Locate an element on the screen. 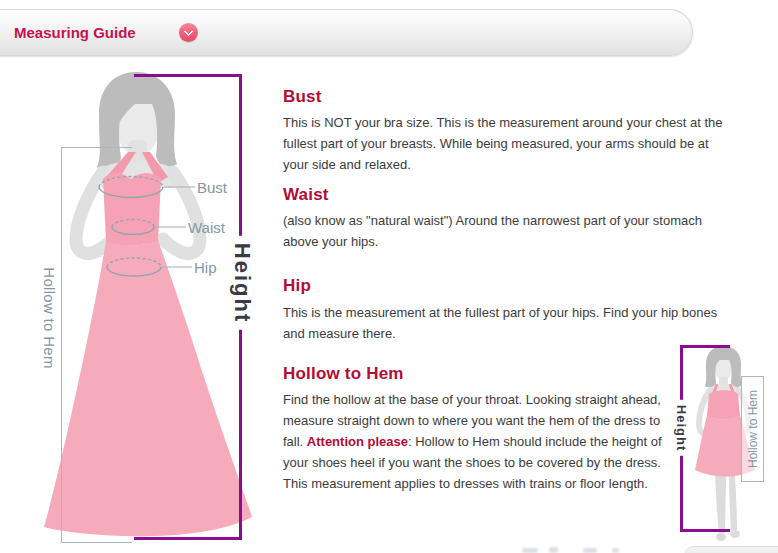 The image size is (778, 553). measuring-guide-header: Measuring Guide is located at coordinates (346, 32).